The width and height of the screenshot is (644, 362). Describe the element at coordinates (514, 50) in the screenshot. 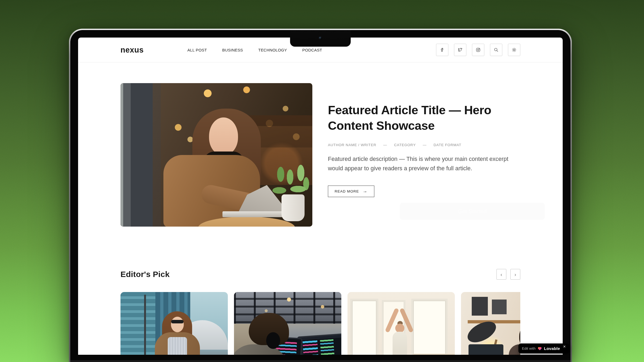

I see `theme-sun-icon` at that location.